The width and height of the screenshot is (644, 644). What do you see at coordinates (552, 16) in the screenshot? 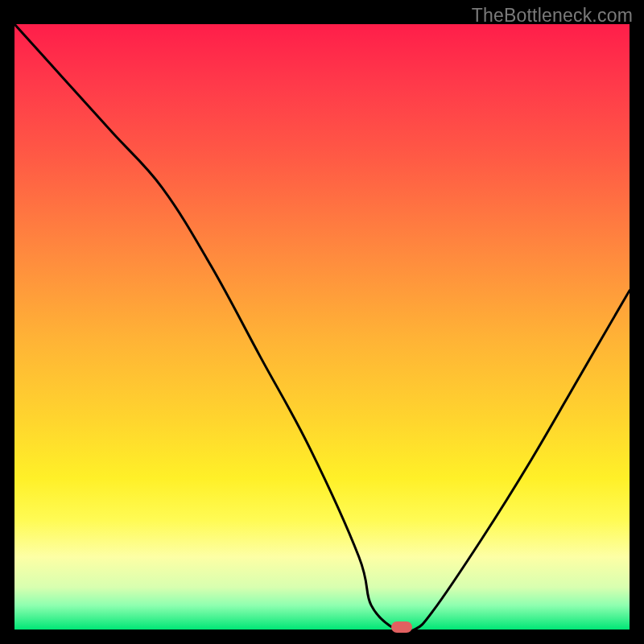
I see `watermark-text: TheBottleneck.com` at bounding box center [552, 16].